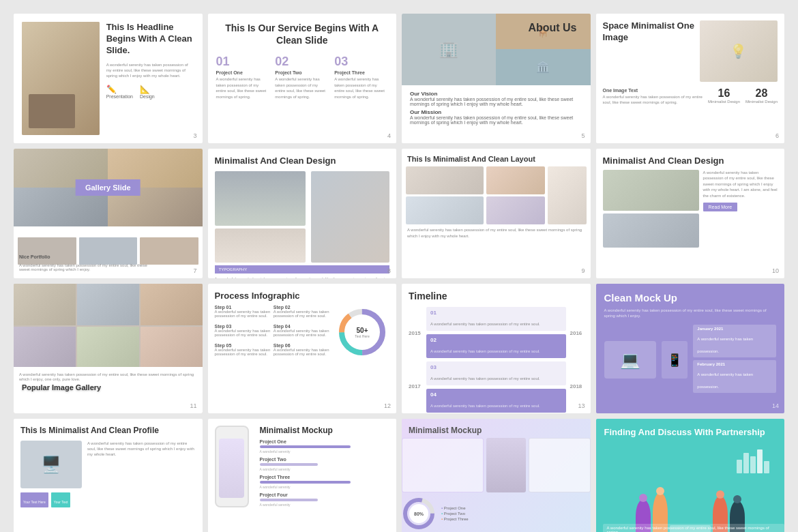 This screenshot has width=798, height=532. I want to click on timeline-item-3: 03 A wonderful serenity has taken posses…, so click(497, 374).